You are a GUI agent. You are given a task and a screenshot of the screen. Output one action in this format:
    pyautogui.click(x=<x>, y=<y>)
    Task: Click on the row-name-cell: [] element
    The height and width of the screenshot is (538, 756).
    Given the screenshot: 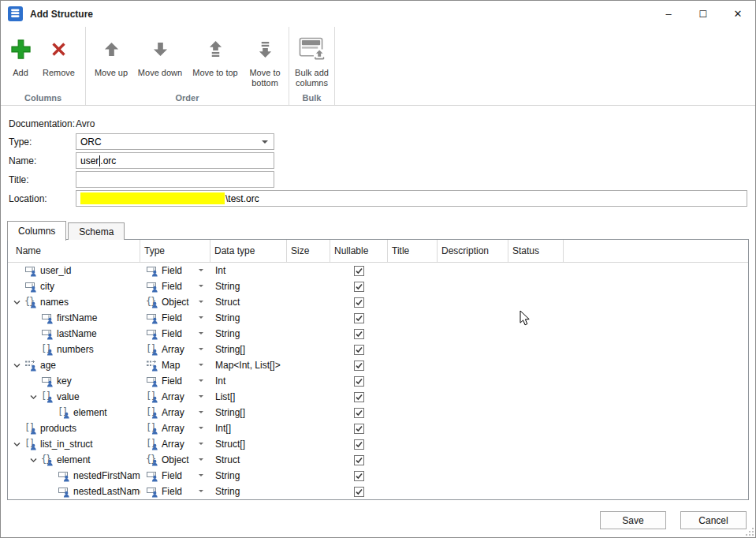 What is the action you would take?
    pyautogui.click(x=74, y=413)
    